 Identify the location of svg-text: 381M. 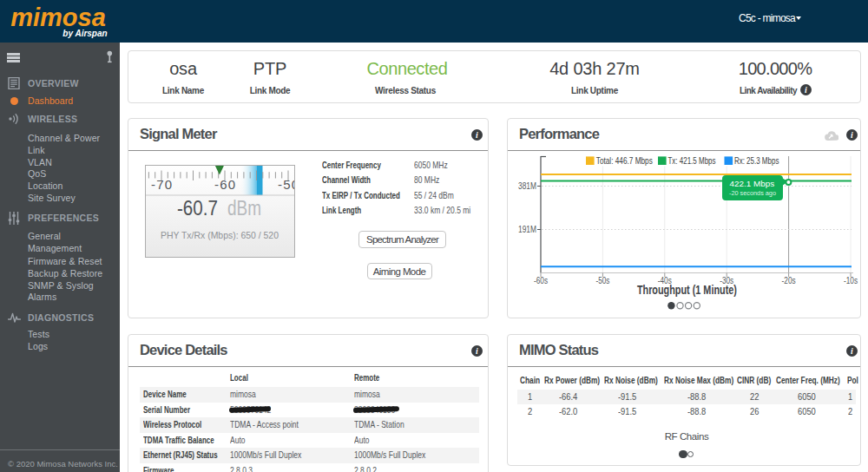
(528, 186).